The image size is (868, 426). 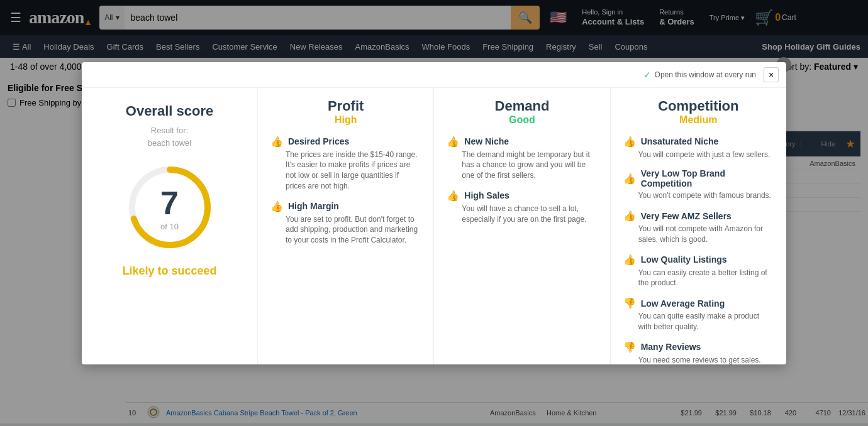 What do you see at coordinates (522, 165) in the screenshot?
I see `demand-item-0-desc: The demand might be temporary but it has…` at bounding box center [522, 165].